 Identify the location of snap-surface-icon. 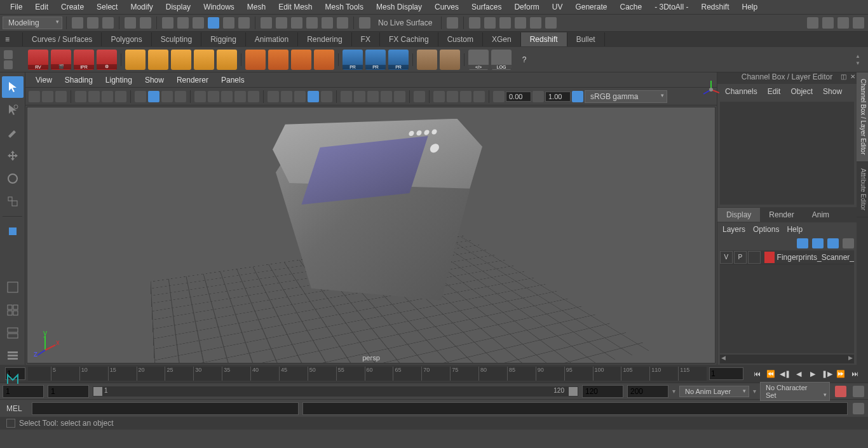
(327, 23).